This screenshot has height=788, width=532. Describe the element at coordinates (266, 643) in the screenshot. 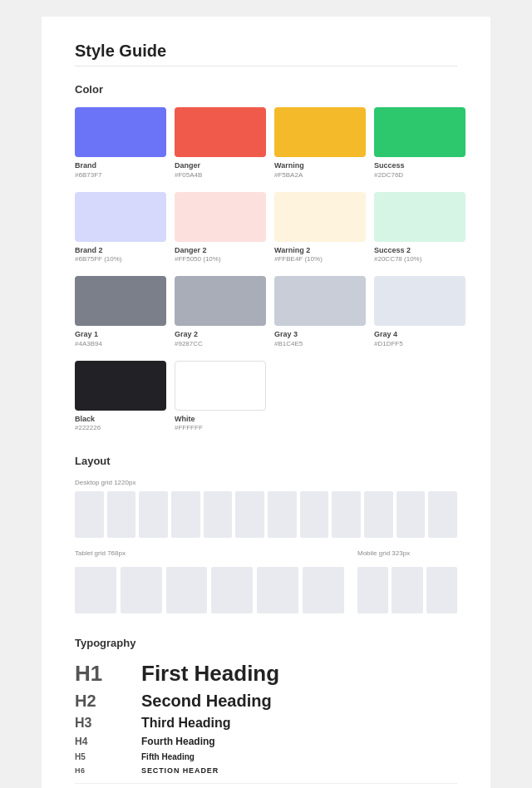

I see `typography-section-title: Typography` at that location.